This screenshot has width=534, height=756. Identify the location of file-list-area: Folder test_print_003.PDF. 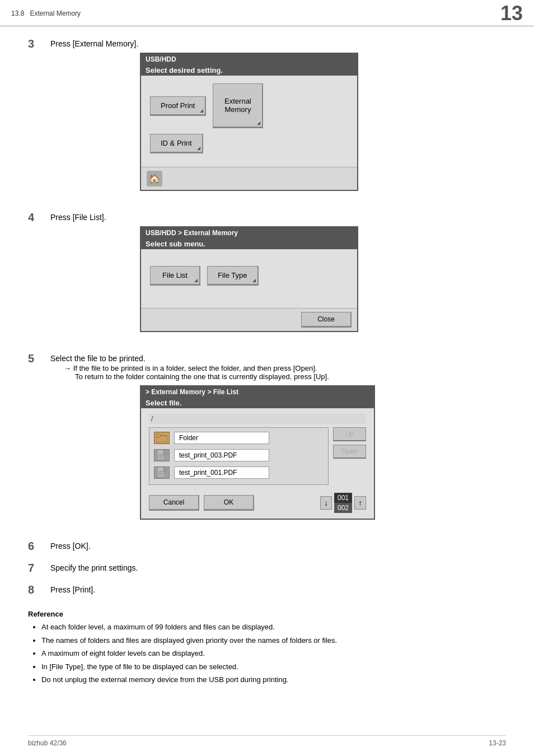
(238, 456).